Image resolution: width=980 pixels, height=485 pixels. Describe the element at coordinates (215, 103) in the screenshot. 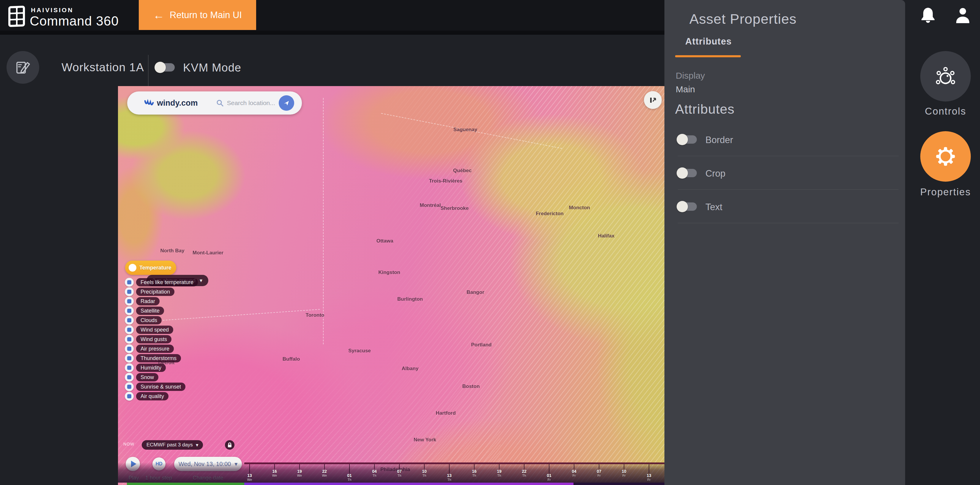

I see `map-search-bar: windy.com Search location...` at that location.